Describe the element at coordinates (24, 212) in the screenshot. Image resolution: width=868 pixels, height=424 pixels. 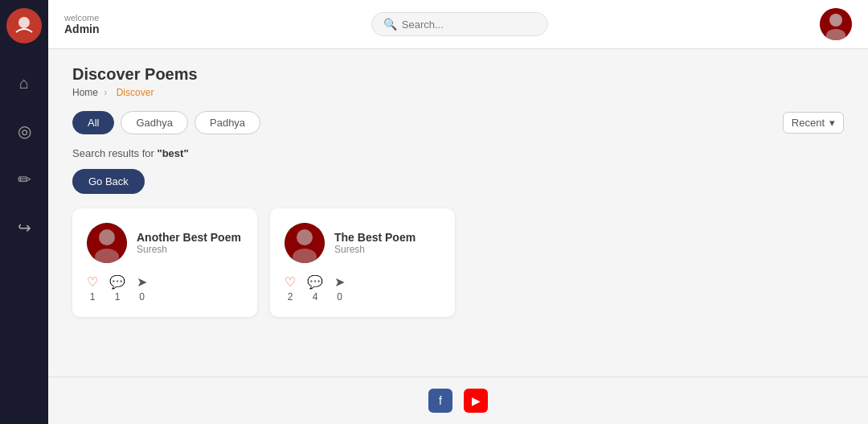
I see `sidebar: ⌂ ◎ ✏ ↪` at that location.